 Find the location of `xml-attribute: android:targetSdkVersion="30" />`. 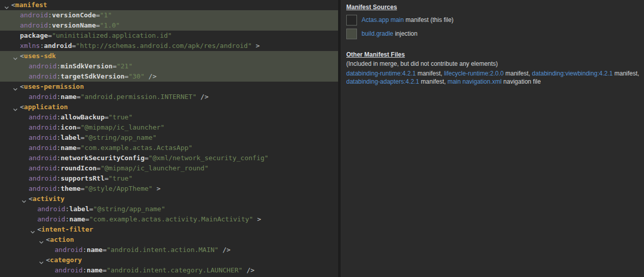

xml-attribute: android:targetSdkVersion="30" /> is located at coordinates (169, 77).